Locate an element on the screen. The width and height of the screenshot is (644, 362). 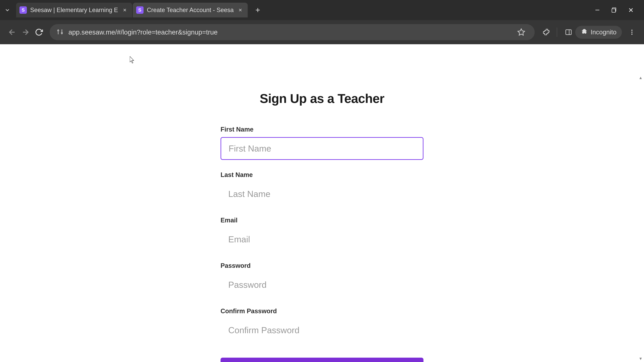
email-group: Email is located at coordinates (322, 234).